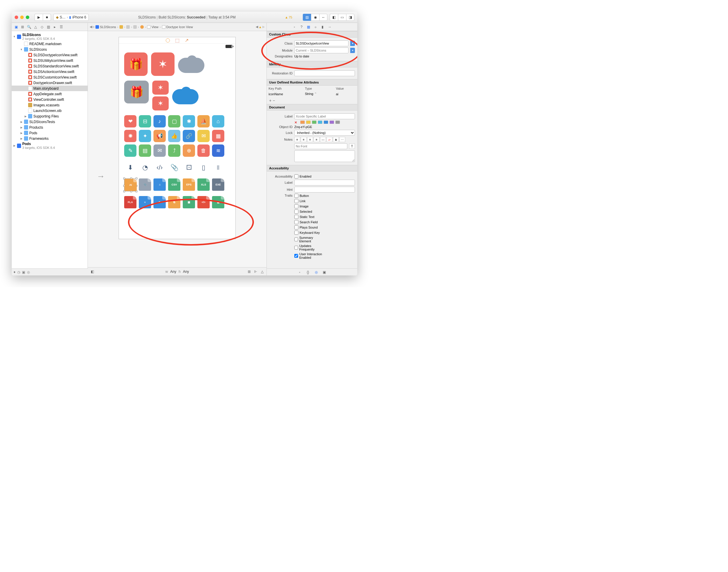  What do you see at coordinates (42, 27) in the screenshot?
I see `test-navigator-icon: ◇` at bounding box center [42, 27].